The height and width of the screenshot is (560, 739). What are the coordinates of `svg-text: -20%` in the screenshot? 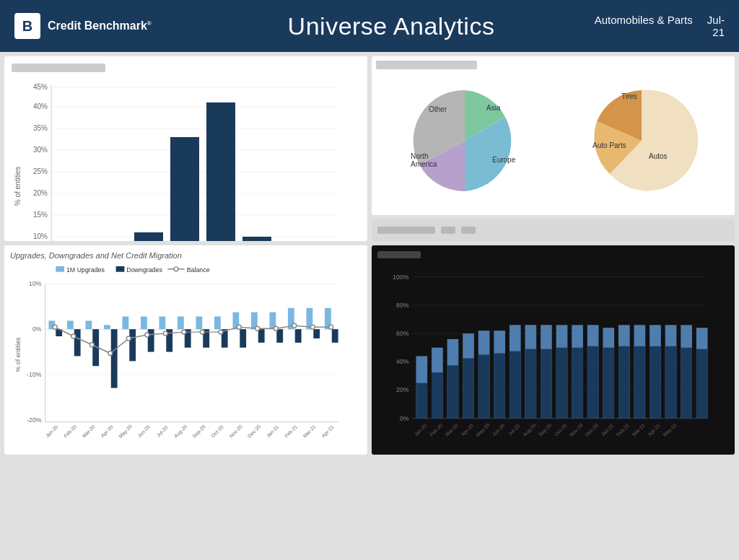 It's located at (35, 420).